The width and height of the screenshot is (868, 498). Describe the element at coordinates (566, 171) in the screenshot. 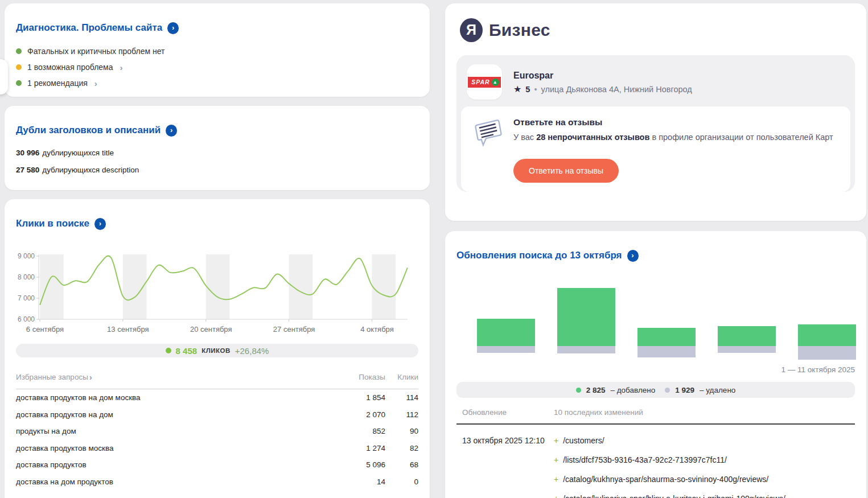

I see `answer-reviews-button: Ответить на отзывы` at that location.